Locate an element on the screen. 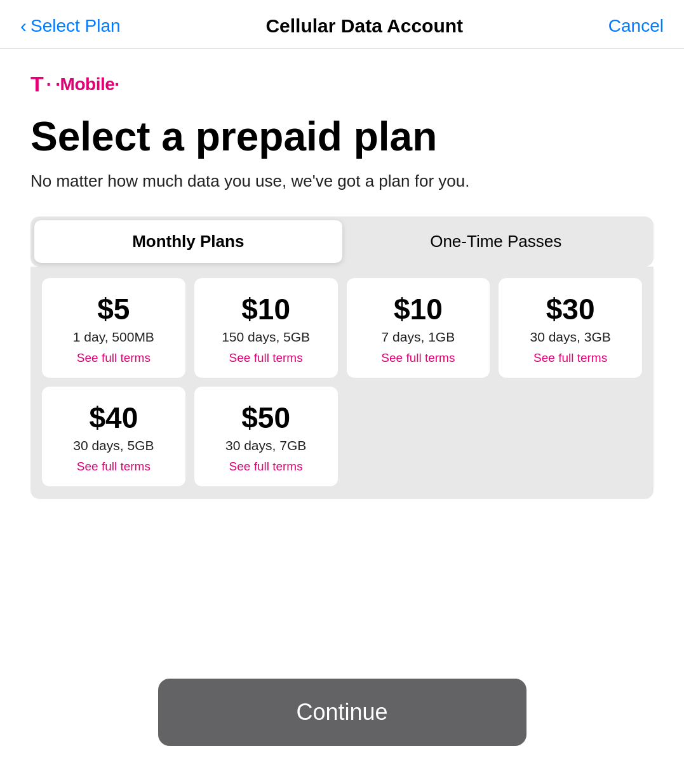 This screenshot has width=684, height=784. plan-tabs: Monthly Plans One-Time Passes is located at coordinates (342, 241).